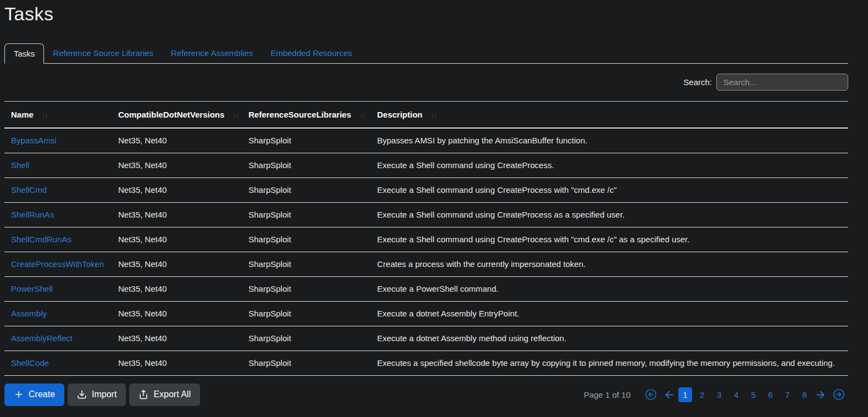 The height and width of the screenshot is (417, 868). Describe the element at coordinates (753, 394) in the screenshot. I see `page-number-button-5: 5` at that location.